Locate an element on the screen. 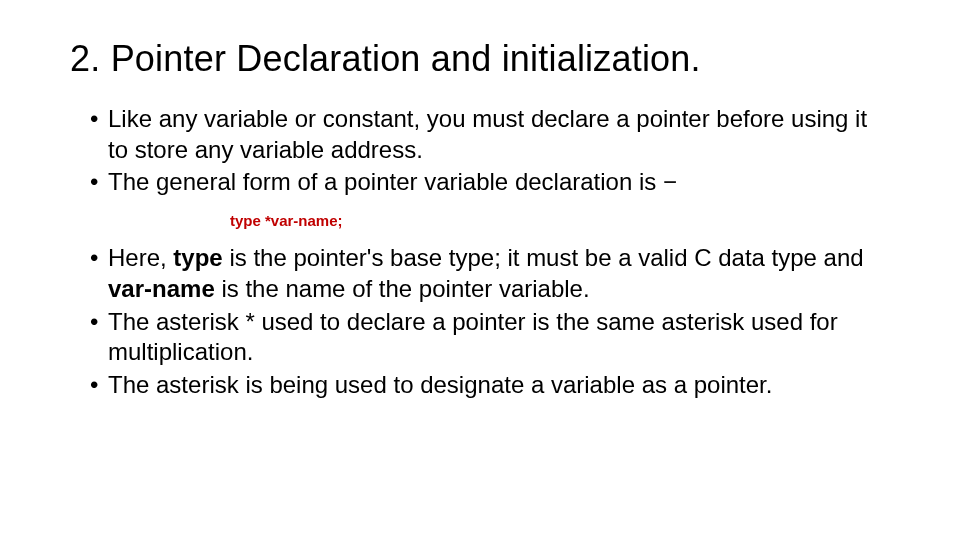 The image size is (960, 540). text: Here, is located at coordinates (140, 258).